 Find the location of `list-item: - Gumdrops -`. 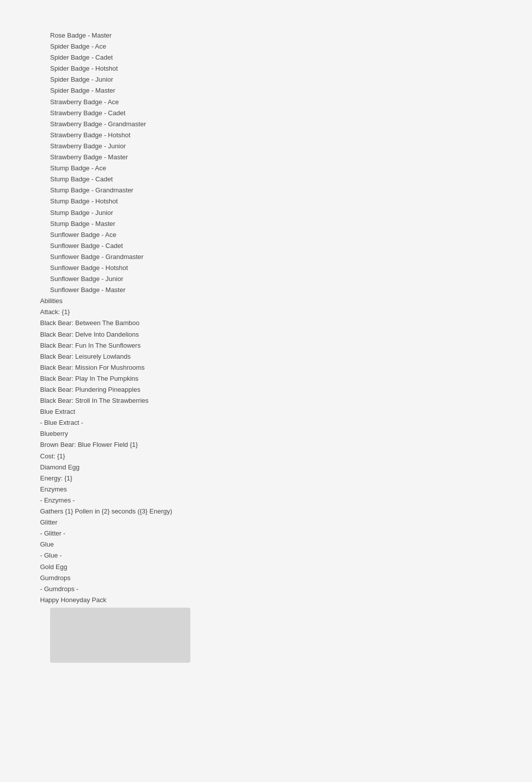

list-item: - Gumdrops - is located at coordinates (266, 589).